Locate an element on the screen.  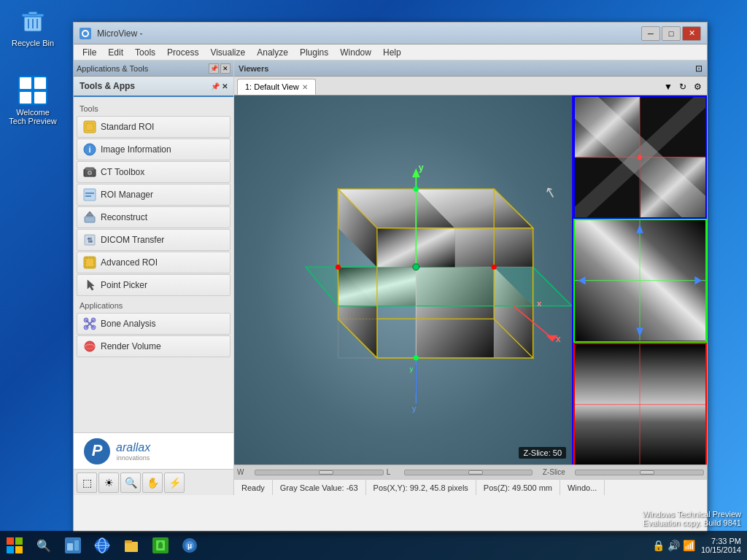
toolbar-select-button: ⬚ is located at coordinates (87, 483).